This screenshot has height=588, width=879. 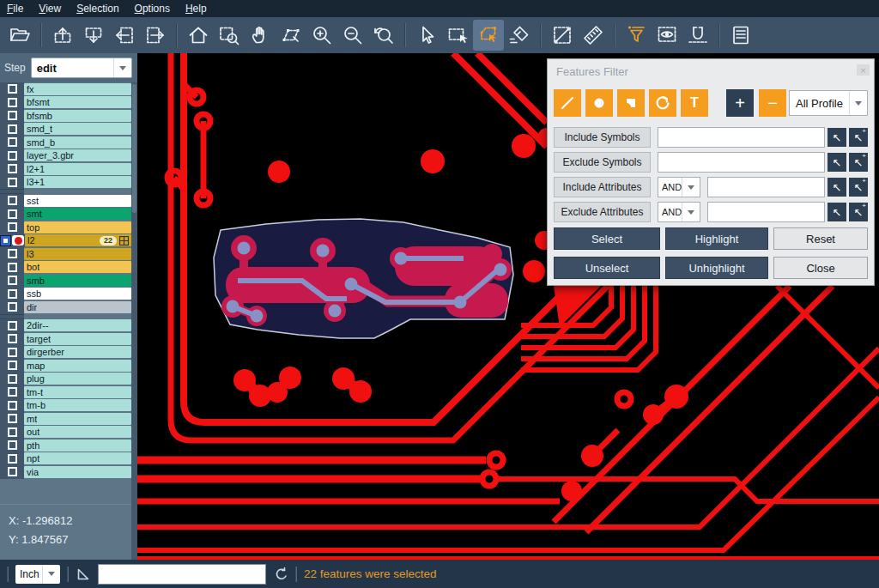 I want to click on scrollbar-thumb, so click(x=134, y=149).